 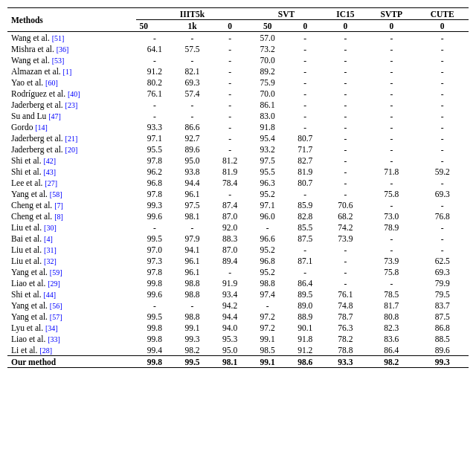 I want to click on table-row: Yang et al. [58]97.896.1-95.2--75.869.3, so click(x=238, y=193).